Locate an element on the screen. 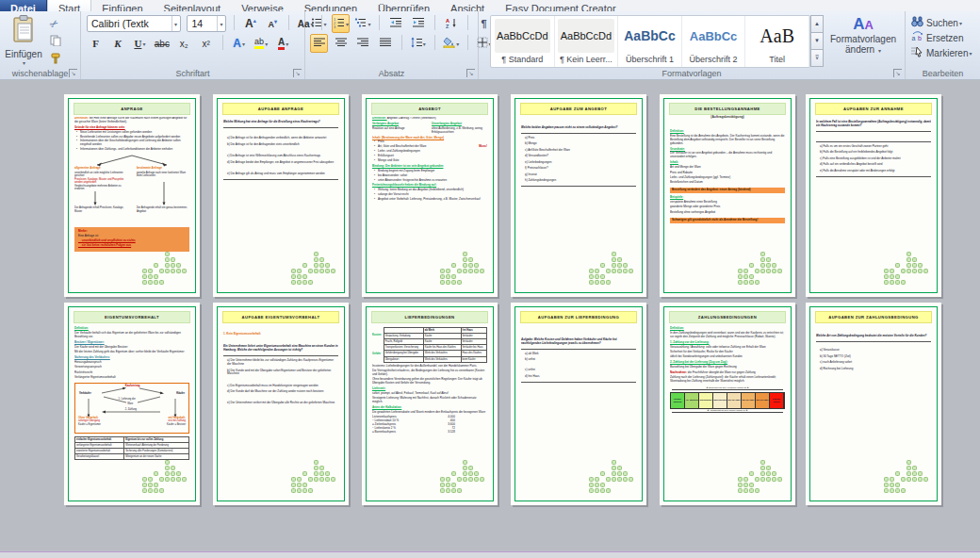 The height and width of the screenshot is (558, 980). ribbon-tab-seitenlayout: Seitenlayout is located at coordinates (192, 6).